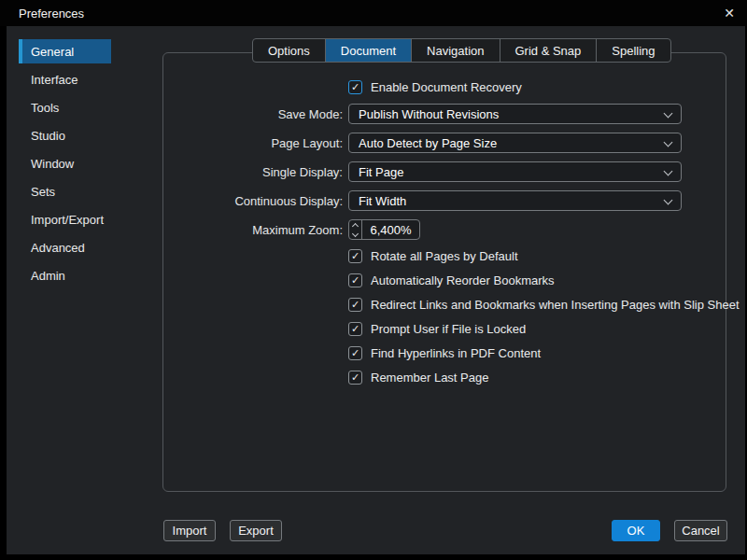 This screenshot has width=747, height=560. Describe the element at coordinates (430, 377) in the screenshot. I see `checkbox-label: Remember Last Page` at that location.